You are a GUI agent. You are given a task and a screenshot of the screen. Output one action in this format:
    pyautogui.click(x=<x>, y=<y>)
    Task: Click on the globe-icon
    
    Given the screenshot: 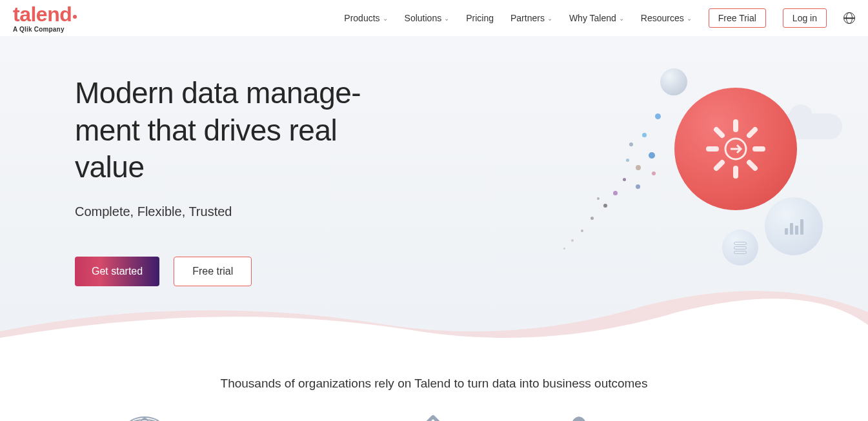 What is the action you would take?
    pyautogui.click(x=849, y=18)
    